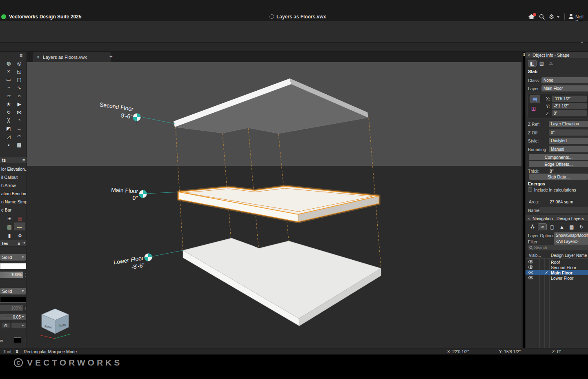 Image resolution: width=588 pixels, height=379 pixels. I want to click on layer-options-dropdown: Show/Snap/Modify O, so click(571, 235).